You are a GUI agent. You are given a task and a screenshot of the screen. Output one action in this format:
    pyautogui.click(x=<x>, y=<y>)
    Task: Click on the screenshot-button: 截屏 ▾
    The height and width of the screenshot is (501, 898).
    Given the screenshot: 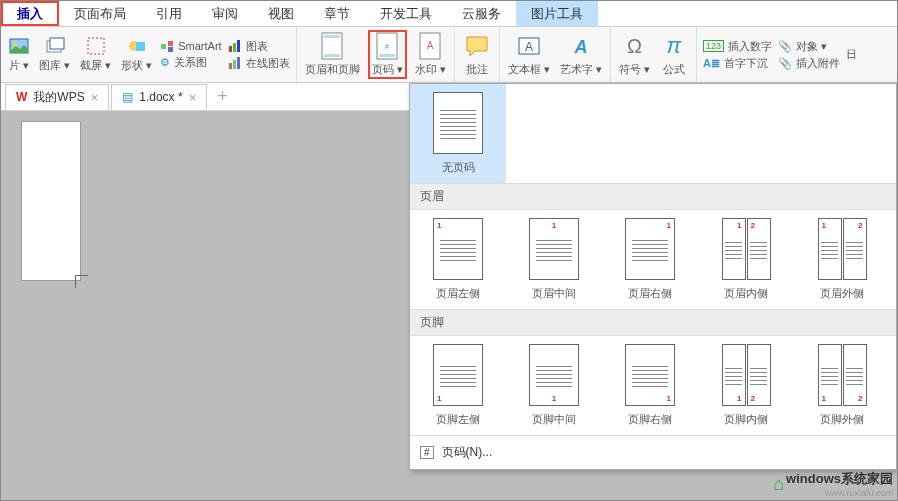 What is the action you would take?
    pyautogui.click(x=96, y=54)
    